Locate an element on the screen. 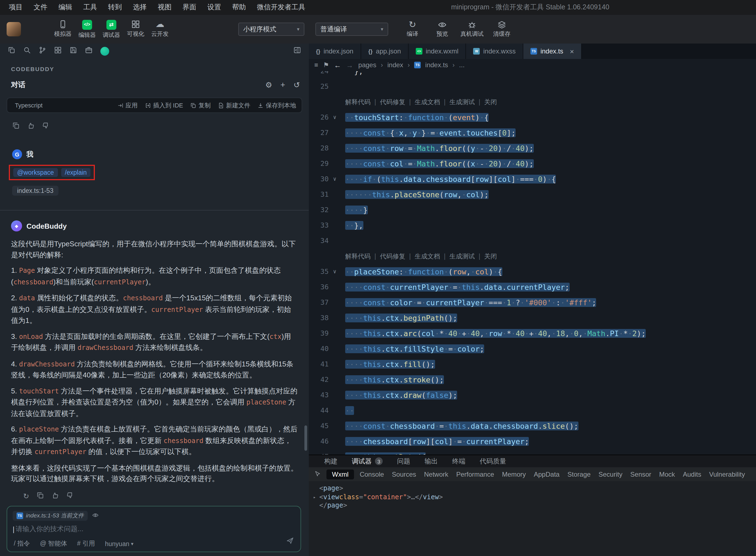 Image resolution: width=756 pixels, height=556 pixels. input-action-model: hunyuan▾ is located at coordinates (119, 544).